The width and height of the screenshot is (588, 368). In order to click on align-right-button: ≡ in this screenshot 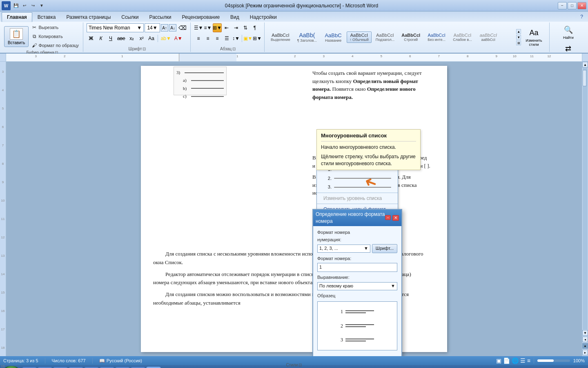, I will do `click(217, 38)`.